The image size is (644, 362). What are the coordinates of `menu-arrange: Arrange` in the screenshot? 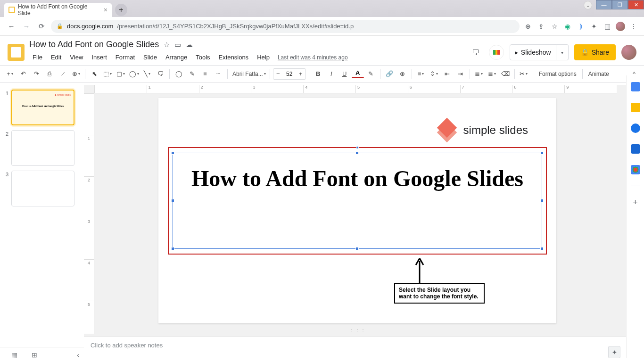 It's located at (176, 58).